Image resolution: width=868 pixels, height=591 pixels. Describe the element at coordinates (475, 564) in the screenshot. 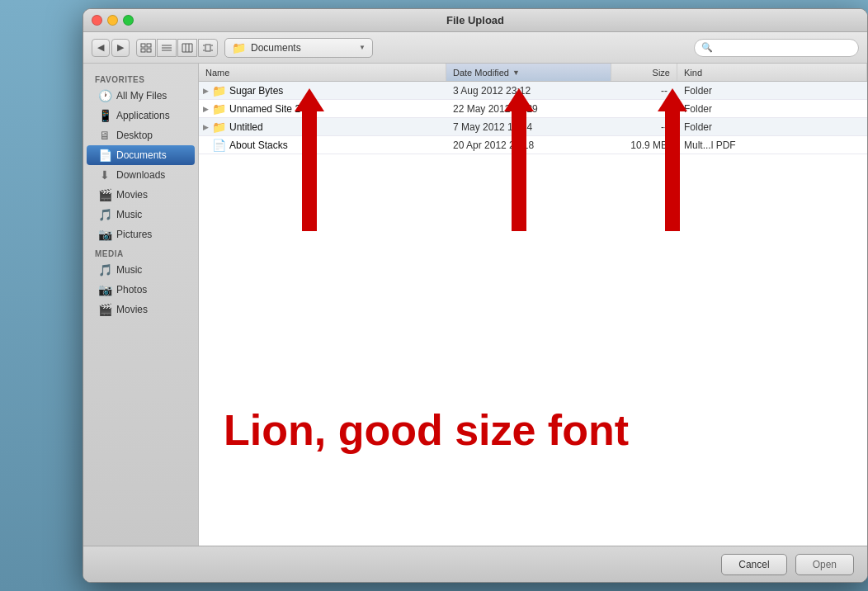

I see `bottom-bar: Cancel Open` at that location.